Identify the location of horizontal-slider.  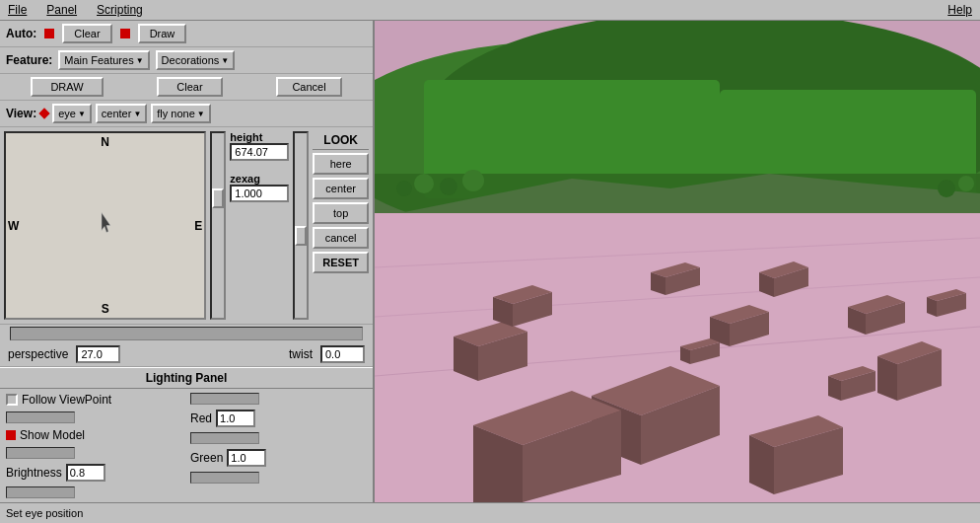
(186, 334).